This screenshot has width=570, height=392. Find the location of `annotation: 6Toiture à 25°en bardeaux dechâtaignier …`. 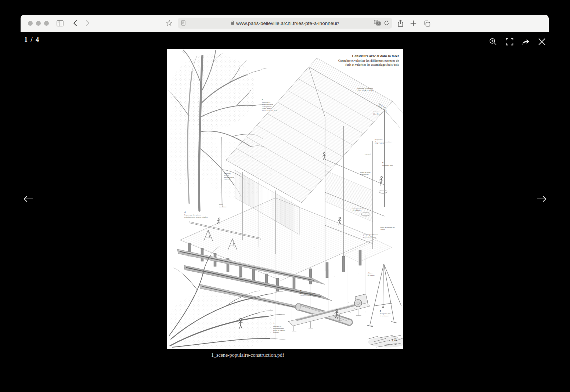

annotation: 6Toiture à 25°en bardeaux dechâtaignier … is located at coordinates (270, 105).